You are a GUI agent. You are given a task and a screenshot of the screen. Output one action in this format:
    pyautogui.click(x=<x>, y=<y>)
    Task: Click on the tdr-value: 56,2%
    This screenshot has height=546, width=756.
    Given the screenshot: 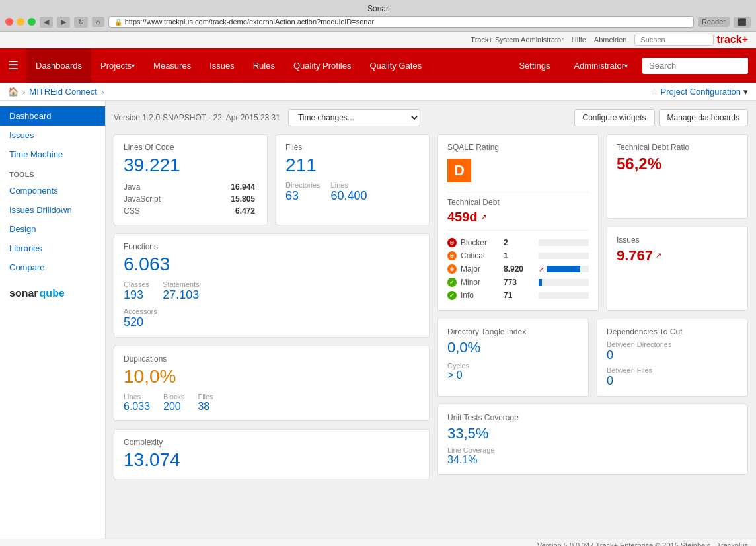 What is the action you would take?
    pyautogui.click(x=677, y=164)
    